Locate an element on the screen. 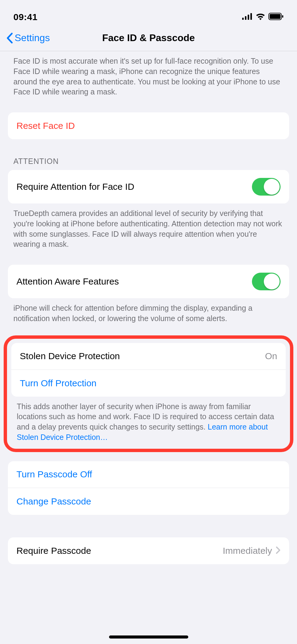 The width and height of the screenshot is (297, 644). attention-header: ATTENTION is located at coordinates (149, 163).